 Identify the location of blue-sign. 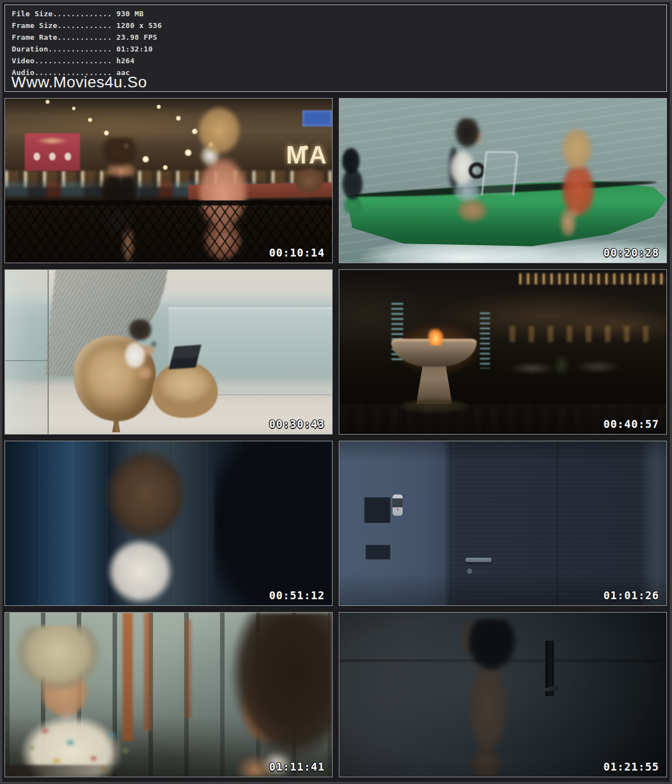
(317, 119).